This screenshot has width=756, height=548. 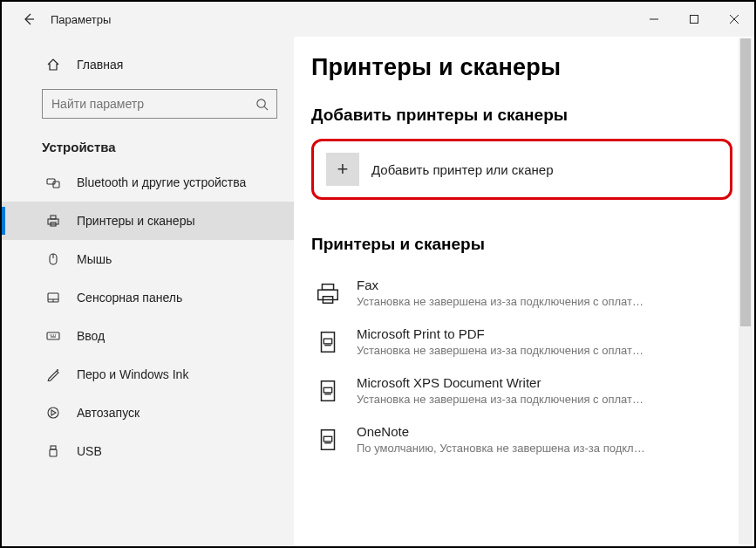 I want to click on printer-status: По умолчанию, Установка не завершена из-…, so click(x=501, y=449).